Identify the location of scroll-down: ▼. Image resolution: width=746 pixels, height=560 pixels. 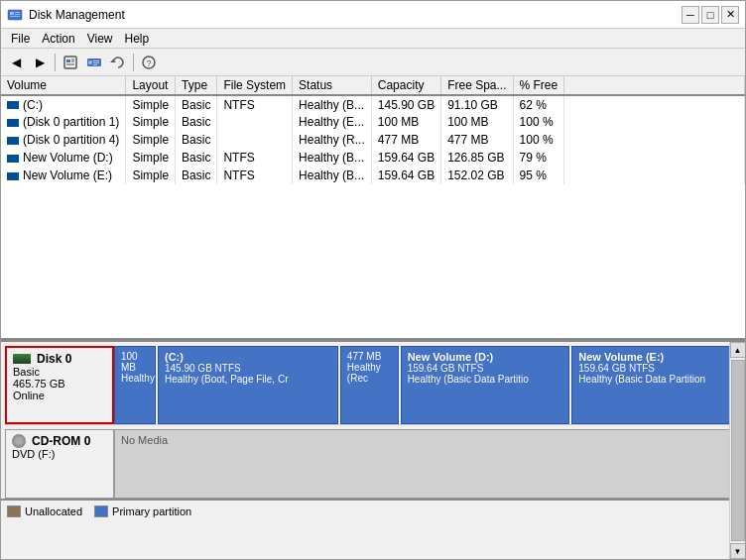
(738, 551).